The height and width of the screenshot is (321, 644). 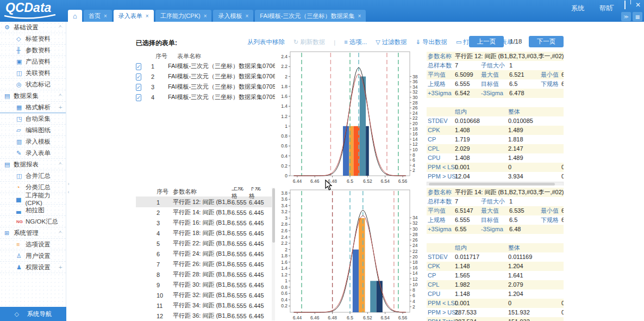 What do you see at coordinates (33, 27) in the screenshot?
I see `sidebar-group-0: ⚙基础设置^` at bounding box center [33, 27].